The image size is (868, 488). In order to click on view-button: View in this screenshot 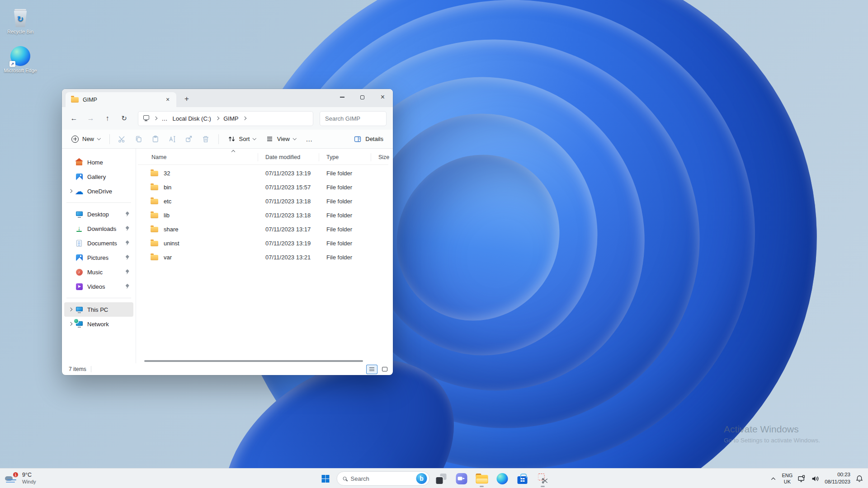, I will do `click(281, 139)`.